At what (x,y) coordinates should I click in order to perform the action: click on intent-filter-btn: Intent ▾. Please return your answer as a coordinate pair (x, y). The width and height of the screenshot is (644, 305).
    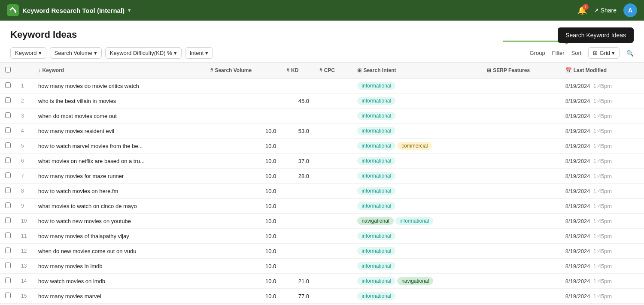
    Looking at the image, I should click on (199, 53).